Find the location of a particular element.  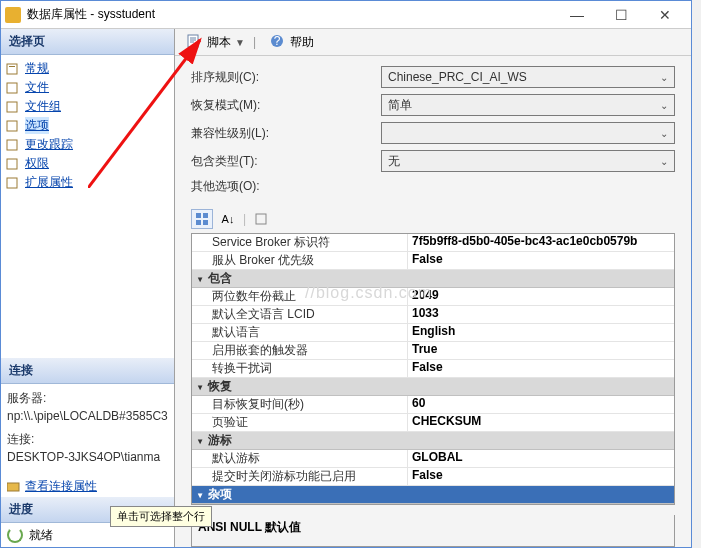

property-key: Service Broker 标识符 is located at coordinates (300, 242).